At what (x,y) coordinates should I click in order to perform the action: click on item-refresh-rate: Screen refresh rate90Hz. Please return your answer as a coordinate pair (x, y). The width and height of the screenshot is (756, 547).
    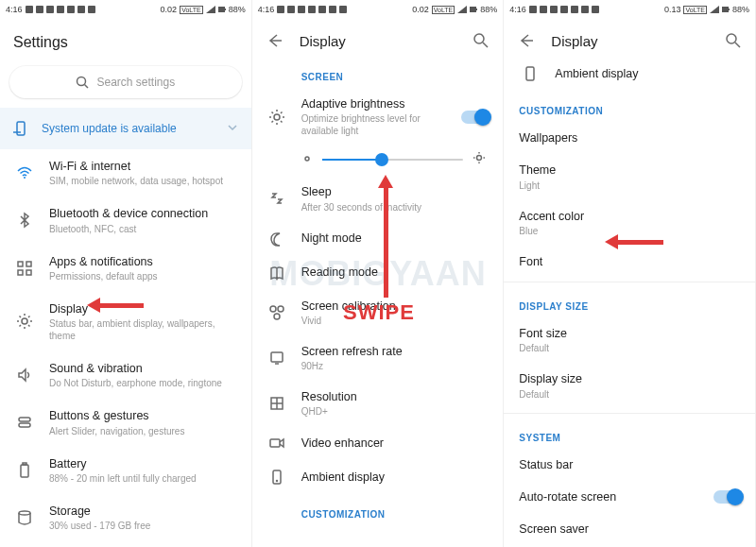
    Looking at the image, I should click on (378, 358).